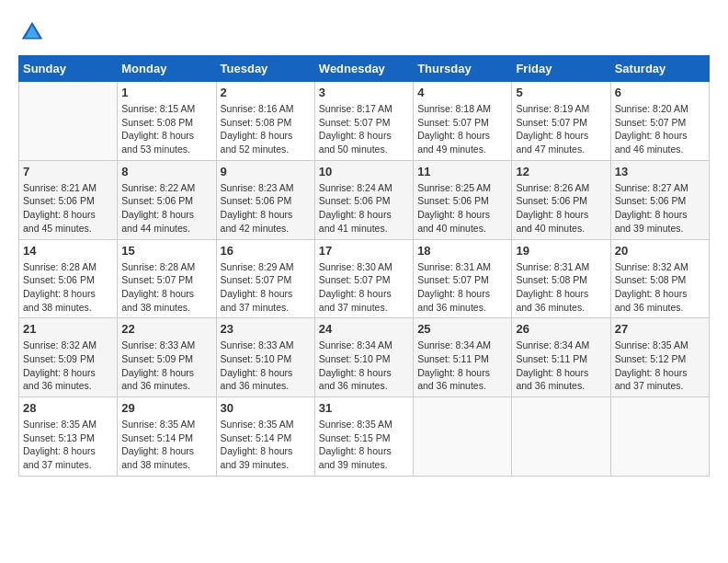  I want to click on calendar-week-row: 28Sunrise: 8:35 AMSunset: 5:13 PMDayligh…, so click(364, 437).